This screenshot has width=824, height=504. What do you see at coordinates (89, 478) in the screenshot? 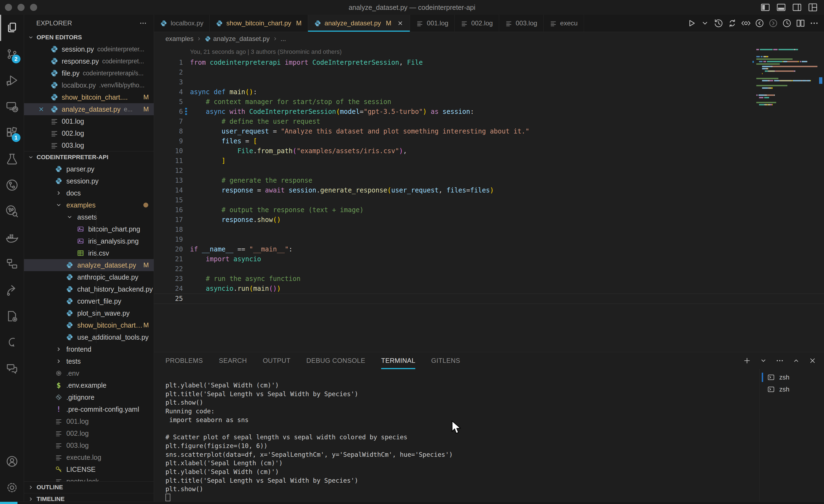
I see `file-item: poetry.lock` at bounding box center [89, 478].